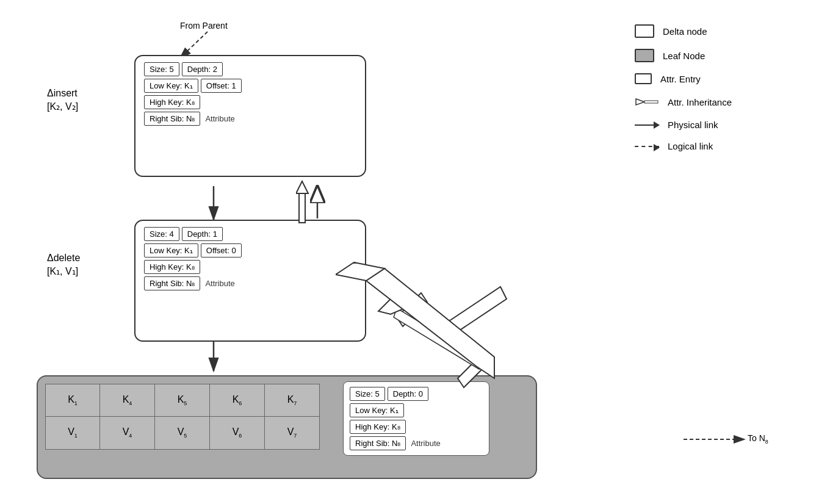 This screenshot has width=830, height=504. I want to click on legend-item-logical: Logical link, so click(714, 146).